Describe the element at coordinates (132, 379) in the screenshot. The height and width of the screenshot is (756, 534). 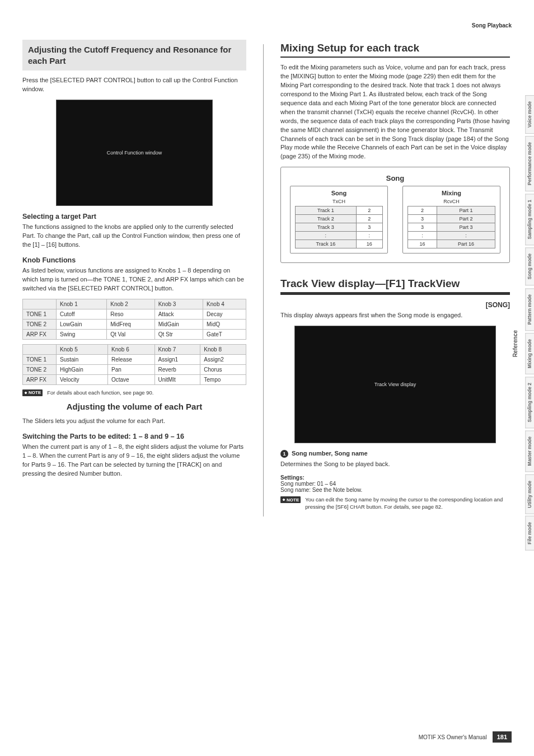
I see `cell: Octave` at that location.